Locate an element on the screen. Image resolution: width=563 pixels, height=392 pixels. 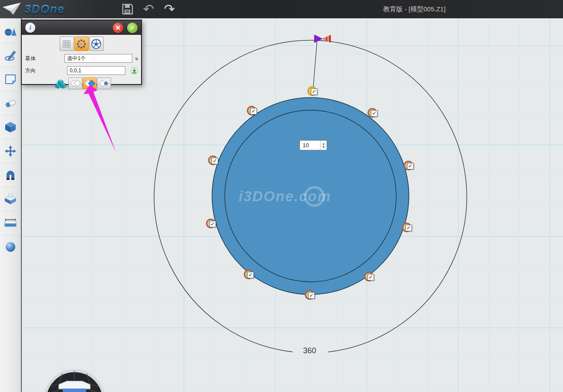
cubes-stack-icon is located at coordinates (61, 84).